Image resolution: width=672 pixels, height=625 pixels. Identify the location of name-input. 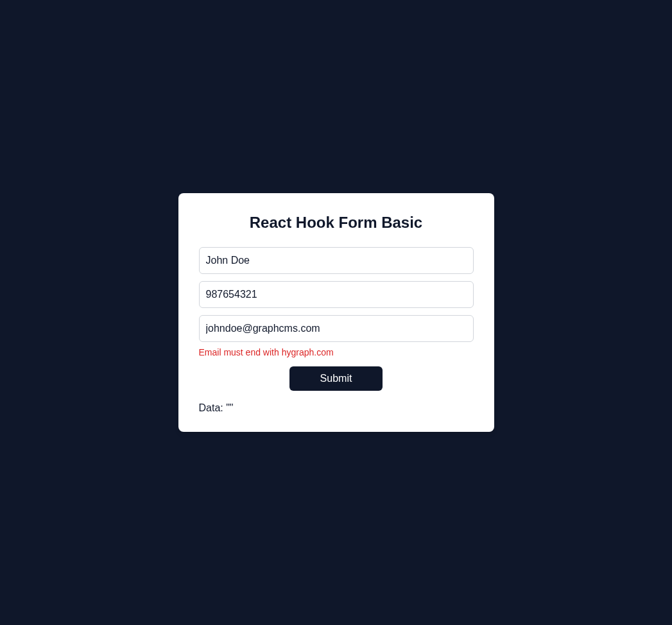
(336, 261).